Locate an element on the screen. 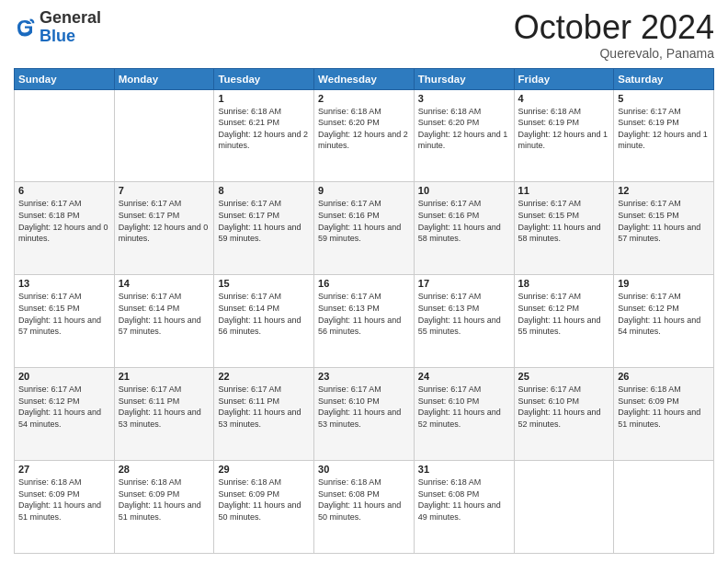  day-number-22: 22 is located at coordinates (264, 376).